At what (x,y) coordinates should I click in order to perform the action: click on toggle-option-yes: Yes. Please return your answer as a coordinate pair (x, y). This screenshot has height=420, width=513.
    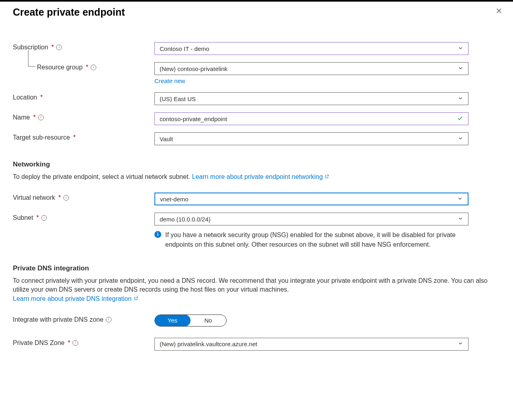
    Looking at the image, I should click on (172, 321).